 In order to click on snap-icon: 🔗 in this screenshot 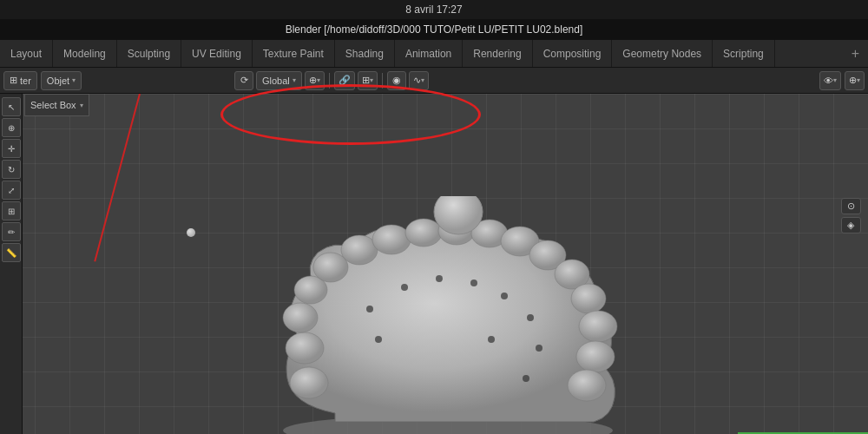, I will do `click(345, 80)`.